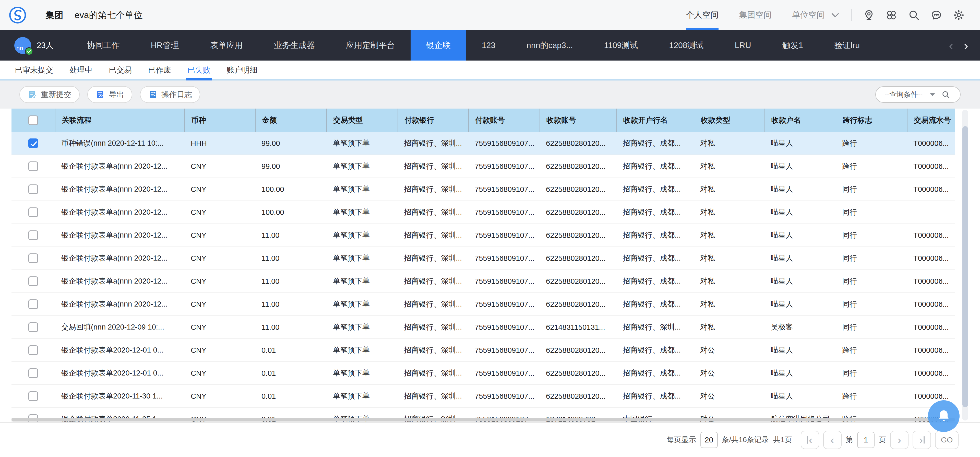 The image size is (980, 457). What do you see at coordinates (965, 265) in the screenshot?
I see `vertical-scrollbar` at bounding box center [965, 265].